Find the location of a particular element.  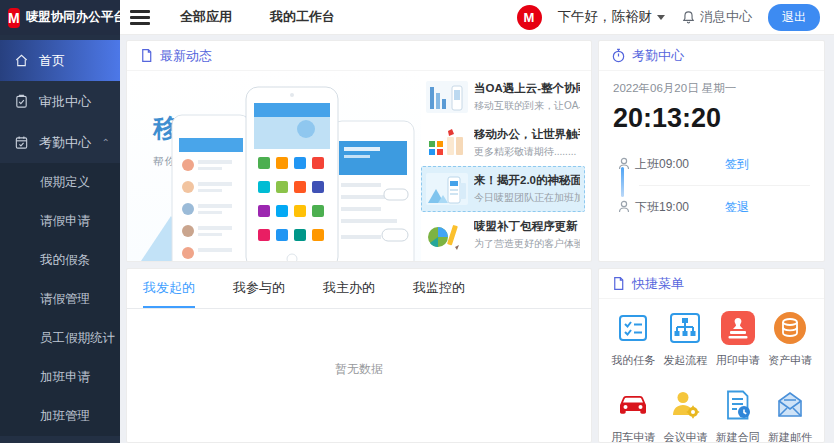

news-title: 唛盟补丁包程序更新 is located at coordinates (527, 226).